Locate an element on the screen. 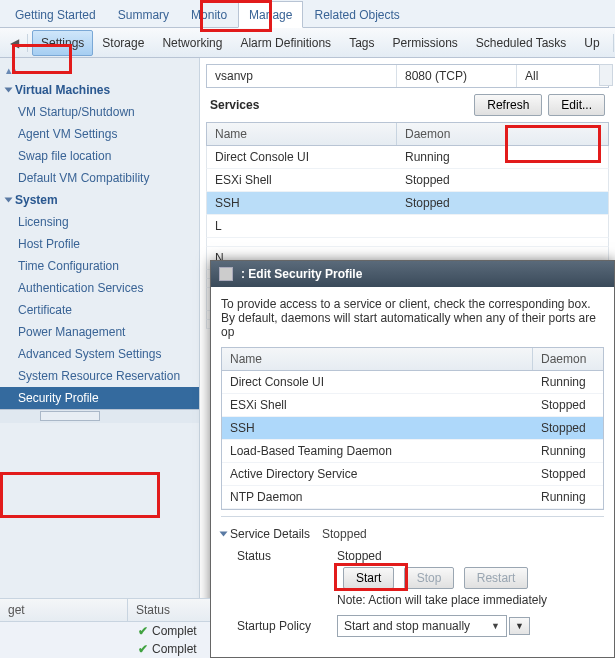 The width and height of the screenshot is (615, 658). dlg-service-name: NTP Daemon is located at coordinates (378, 497).